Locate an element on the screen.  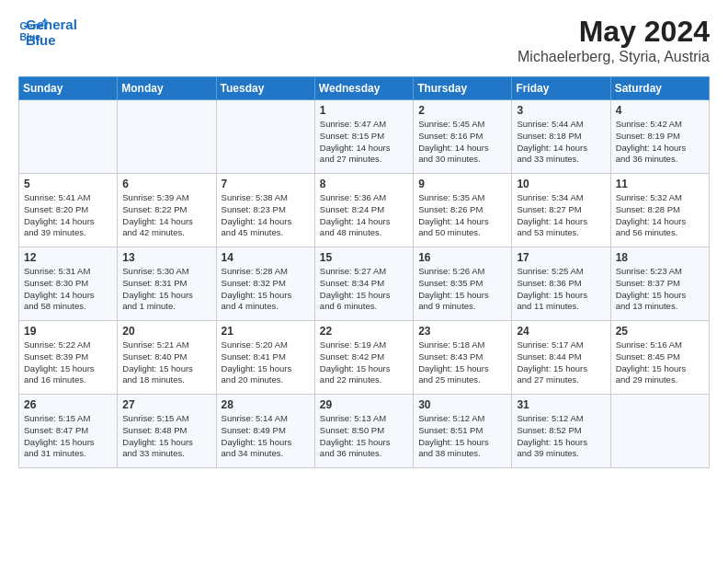
day-info: Sunrise: 5:17 AM Sunset: 8:44 PM Dayligh… is located at coordinates (561, 362).